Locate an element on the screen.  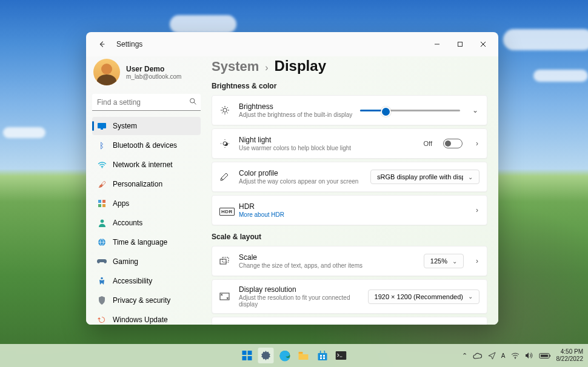
arrow-left-icon is located at coordinates (102, 44).